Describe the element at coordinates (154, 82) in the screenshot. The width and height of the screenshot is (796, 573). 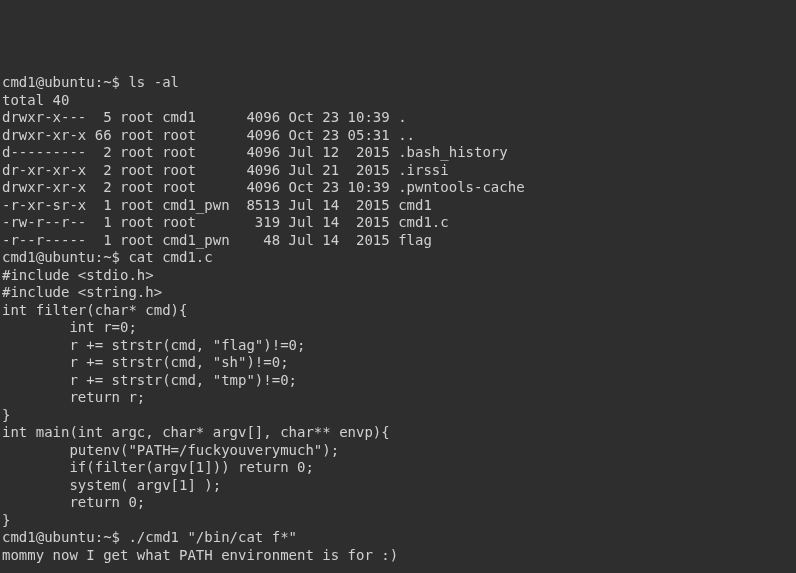
I see `shell-command: ls -al` at that location.